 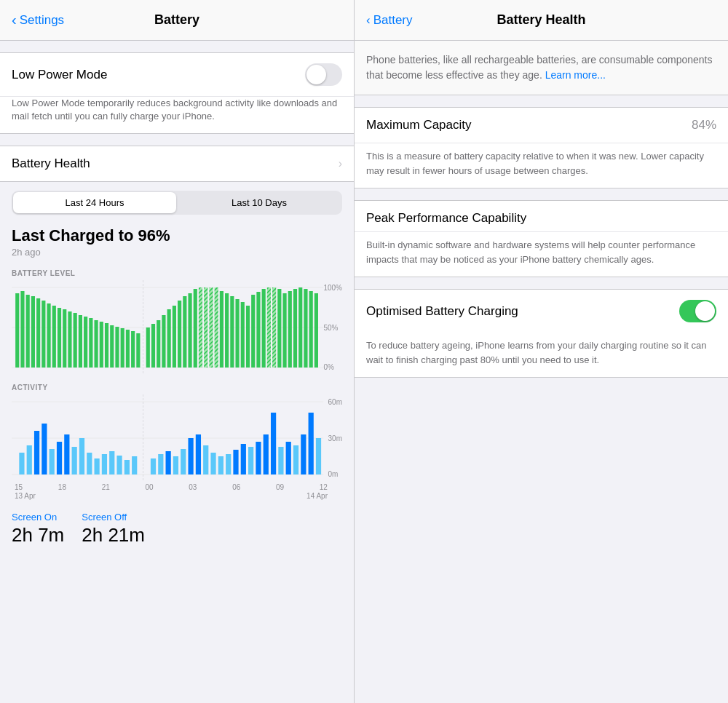 I want to click on x-labels-row: 15 18 21 00 03 06 09 12, so click(x=177, y=486).